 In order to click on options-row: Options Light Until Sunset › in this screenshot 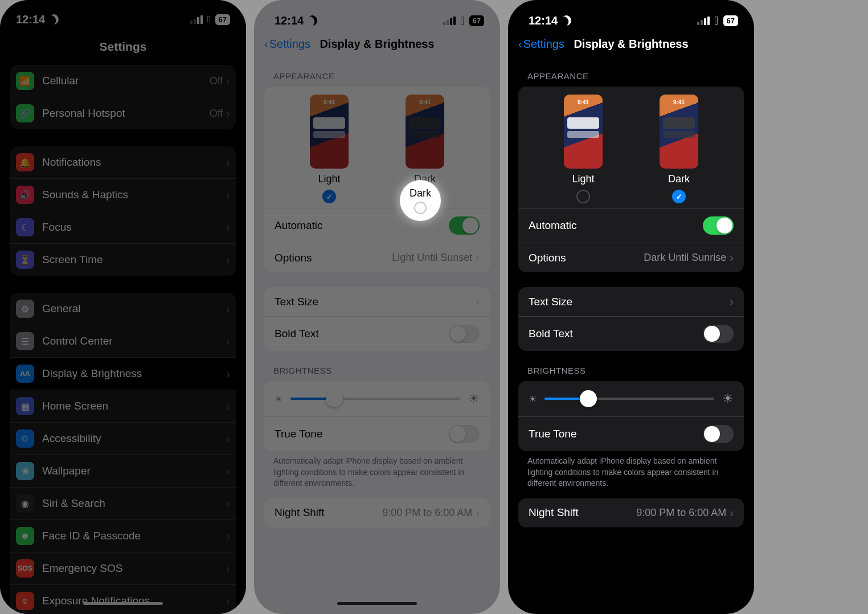, I will do `click(377, 257)`.